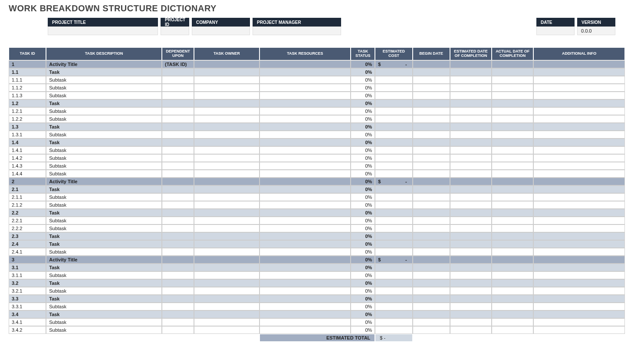 This screenshot has height=363, width=644. What do you see at coordinates (317, 291) in the screenshot?
I see `table-row: 3.2.1Subtask0%` at bounding box center [317, 291].